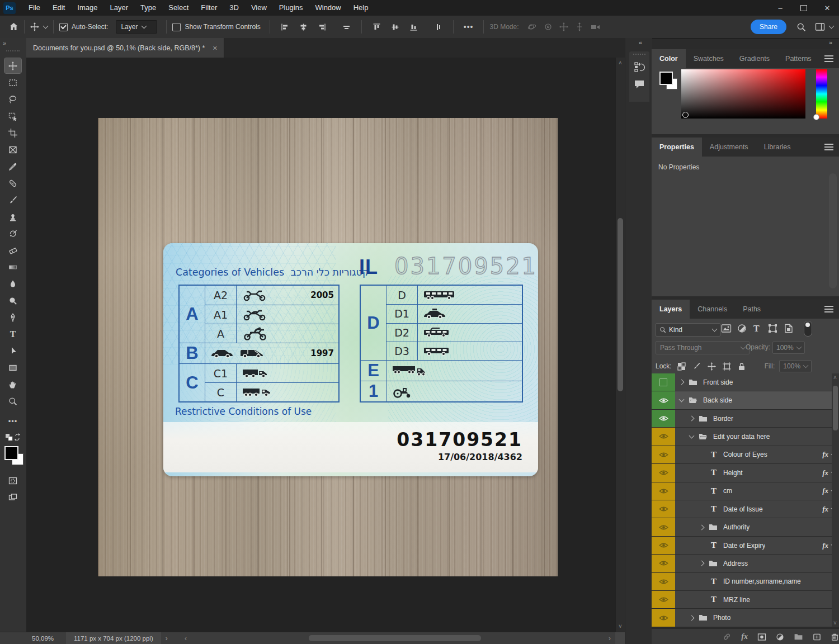  What do you see at coordinates (789, 329) in the screenshot?
I see `filter-smart-objects-icon` at bounding box center [789, 329].